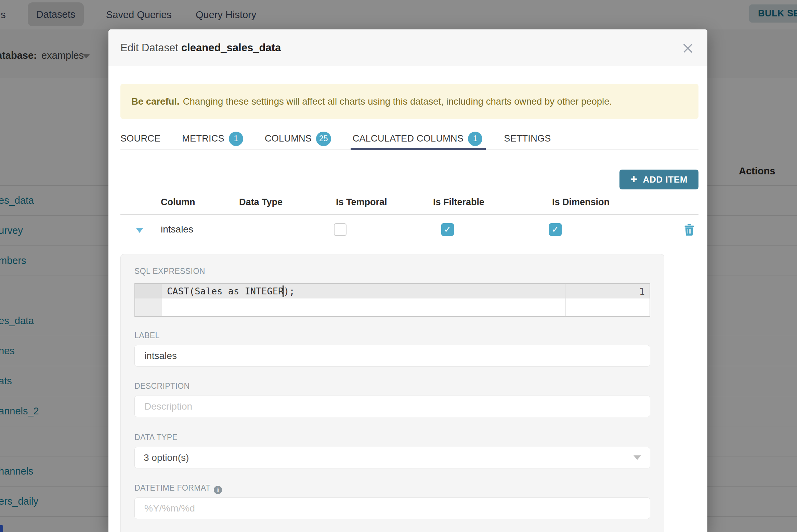 Image resolution: width=797 pixels, height=532 pixels. Describe the element at coordinates (689, 230) in the screenshot. I see `delete-column-icon` at that location.